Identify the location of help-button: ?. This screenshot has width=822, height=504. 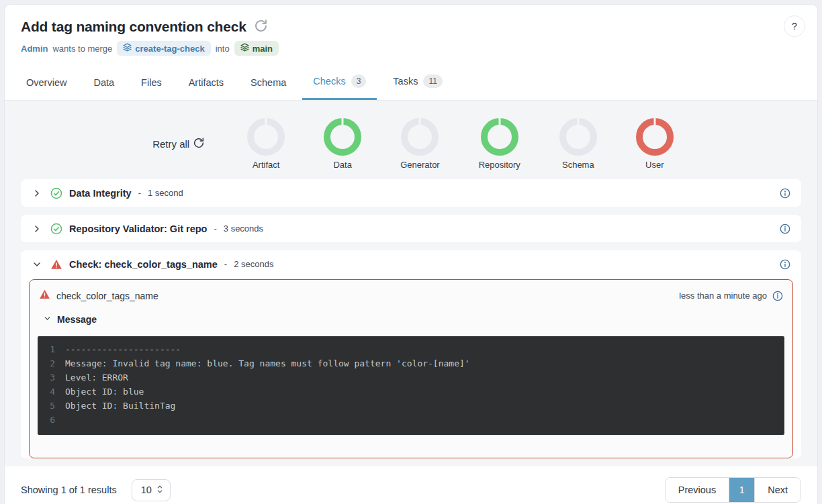
(794, 26).